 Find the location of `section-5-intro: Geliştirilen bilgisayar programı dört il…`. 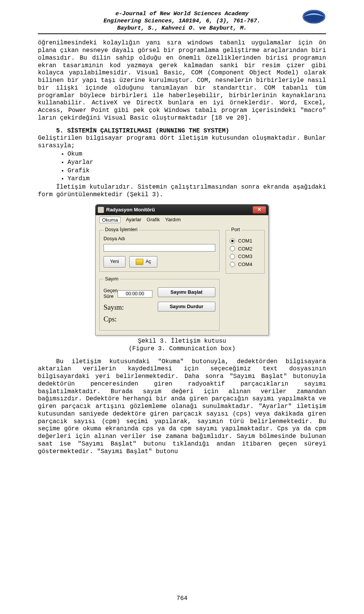

section-5-intro: Geliştirilen bilgisayar programı dört il… is located at coordinates (182, 142).